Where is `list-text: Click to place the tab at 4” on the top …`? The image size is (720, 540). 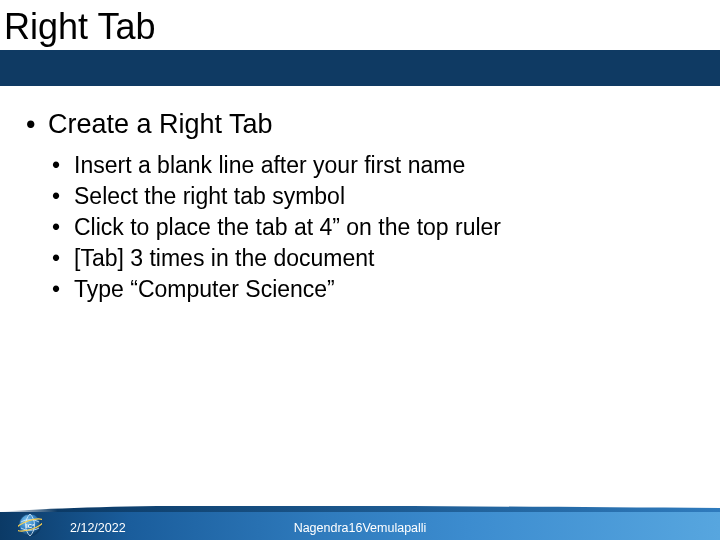 list-text: Click to place the tab at 4” on the top … is located at coordinates (288, 227).